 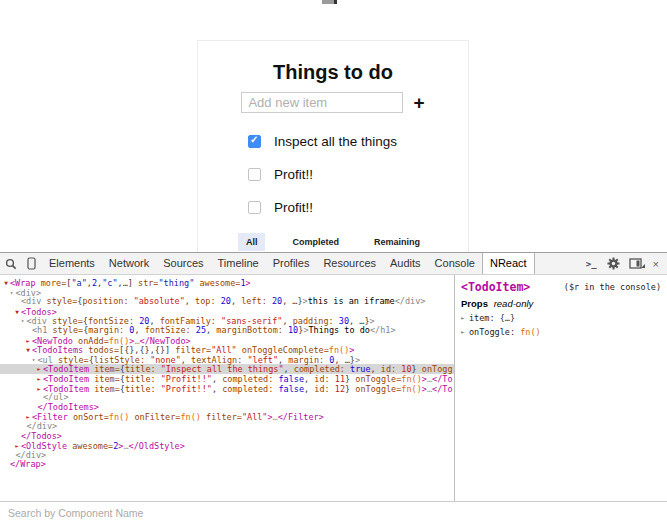 I want to click on prop-value: {…}, so click(x=508, y=318).